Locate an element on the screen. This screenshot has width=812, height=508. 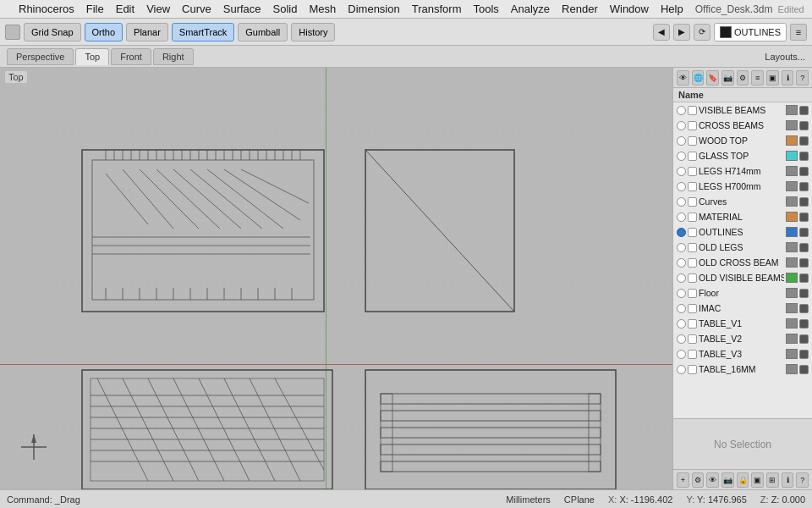
layer-row: Floor is located at coordinates (743, 293).